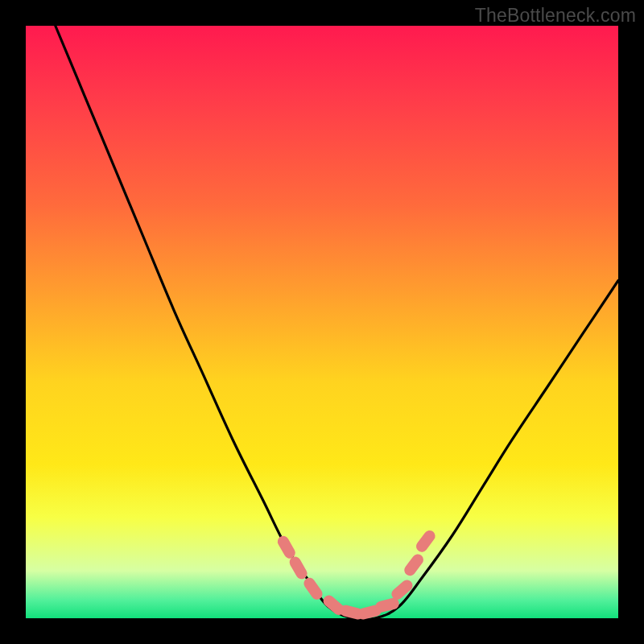 The width and height of the screenshot is (644, 644). Describe the element at coordinates (555, 16) in the screenshot. I see `watermark-text: TheBottleneck.com` at that location.